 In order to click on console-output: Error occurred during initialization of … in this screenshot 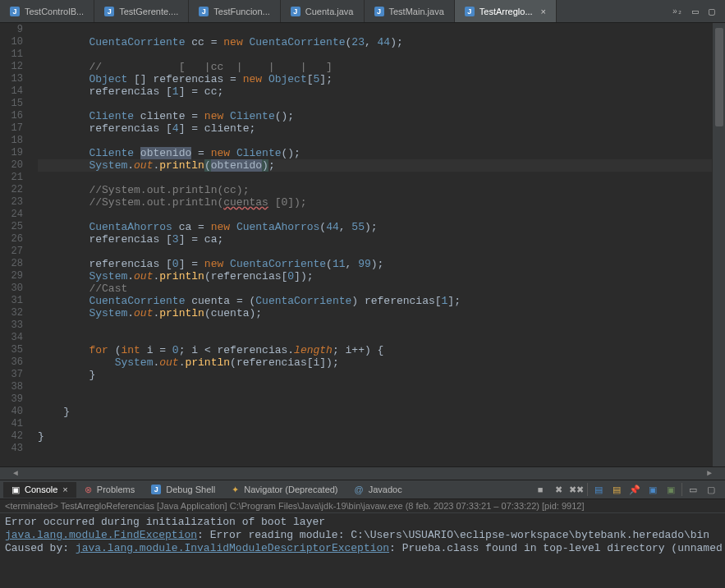, I will do `click(363, 535)`.